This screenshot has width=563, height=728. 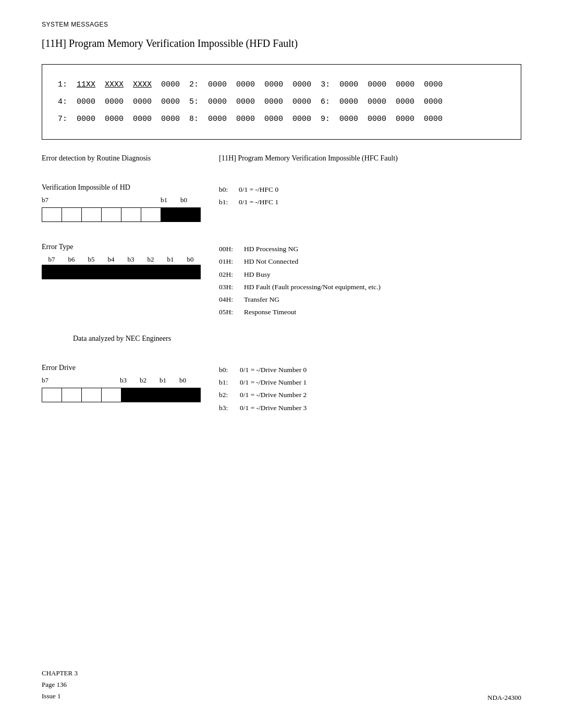 What do you see at coordinates (190, 260) in the screenshot?
I see `et-b0-label: b0` at bounding box center [190, 260].